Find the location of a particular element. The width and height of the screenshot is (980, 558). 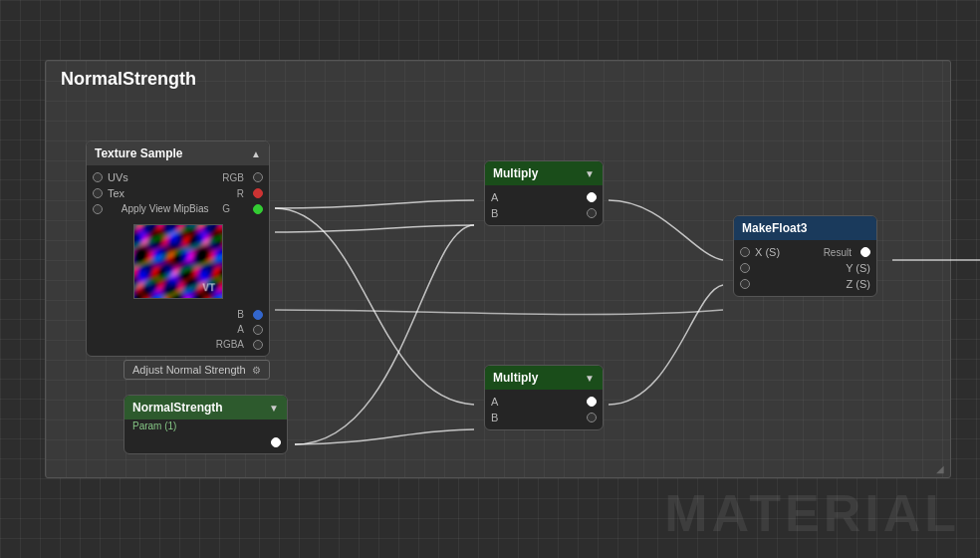

makefloat3-node: MakeFloat3 X (S) Result Y (S) Z (S) is located at coordinates (805, 256).